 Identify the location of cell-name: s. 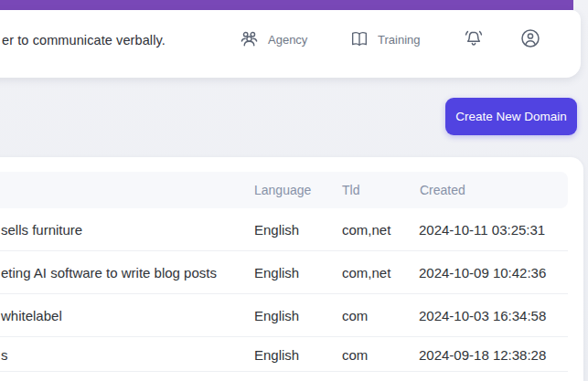
(5, 355).